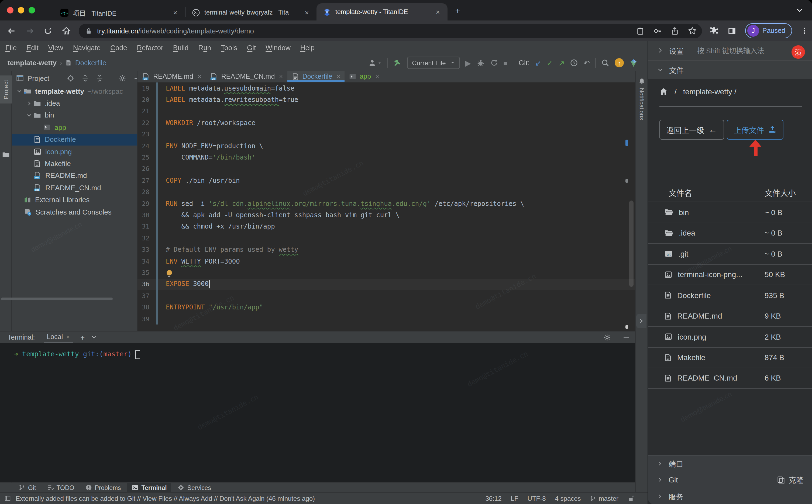 This screenshot has width=812, height=504. I want to click on tree-item-icon.png: icon.png, so click(75, 152).